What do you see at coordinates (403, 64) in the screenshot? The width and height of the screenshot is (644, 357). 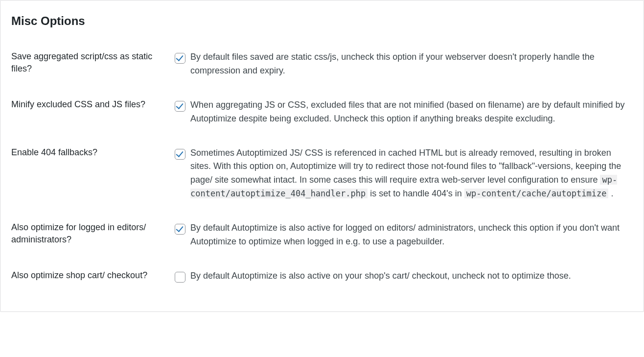 I see `option-control: By default files saved are static css/js…` at bounding box center [403, 64].